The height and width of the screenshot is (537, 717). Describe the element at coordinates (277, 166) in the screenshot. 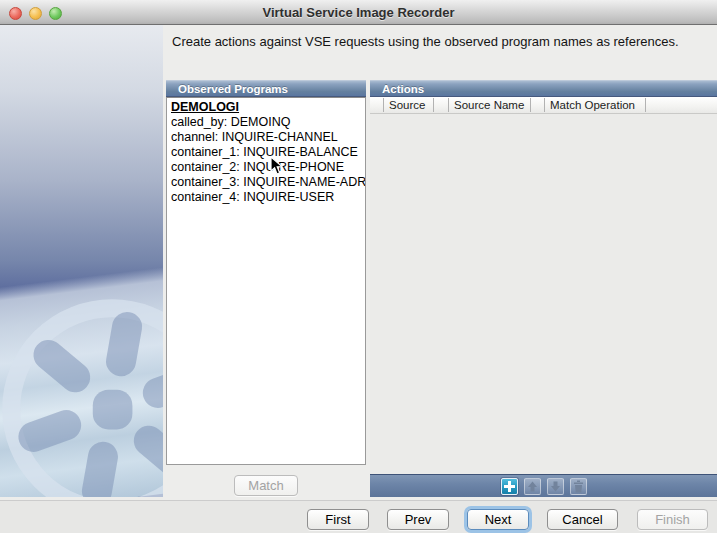

I see `mouse-cursor` at that location.